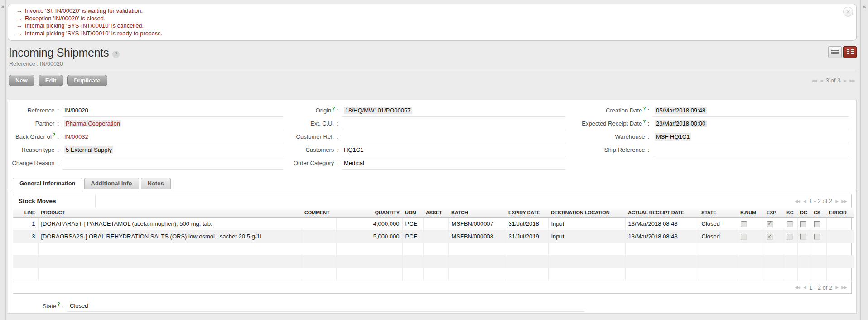  What do you see at coordinates (744, 224) in the screenshot?
I see `checkbox-bnum` at bounding box center [744, 224].